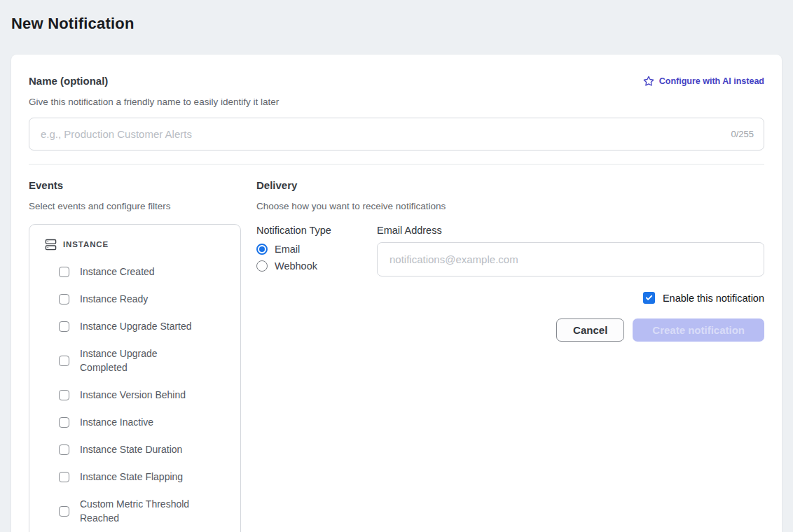  I want to click on delivery-subtitle: Choose how you want to receive notificat…, so click(510, 206).